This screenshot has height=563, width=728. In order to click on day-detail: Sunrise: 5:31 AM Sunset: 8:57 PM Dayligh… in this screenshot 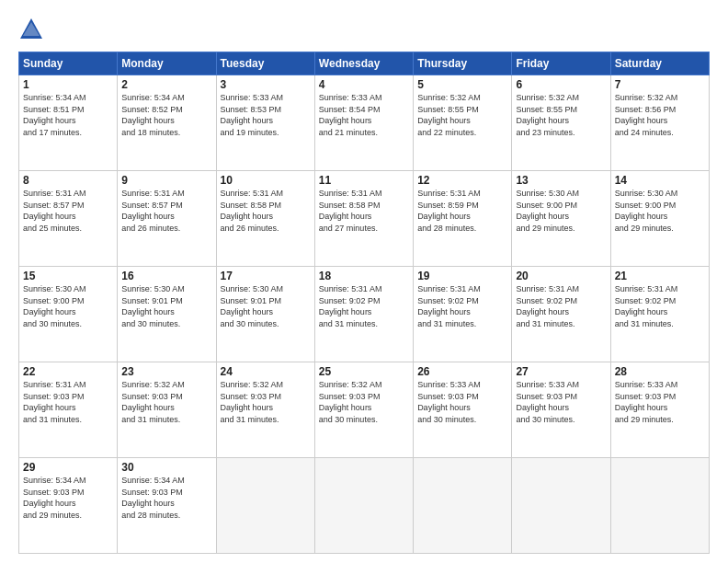, I will do `click(166, 211)`.